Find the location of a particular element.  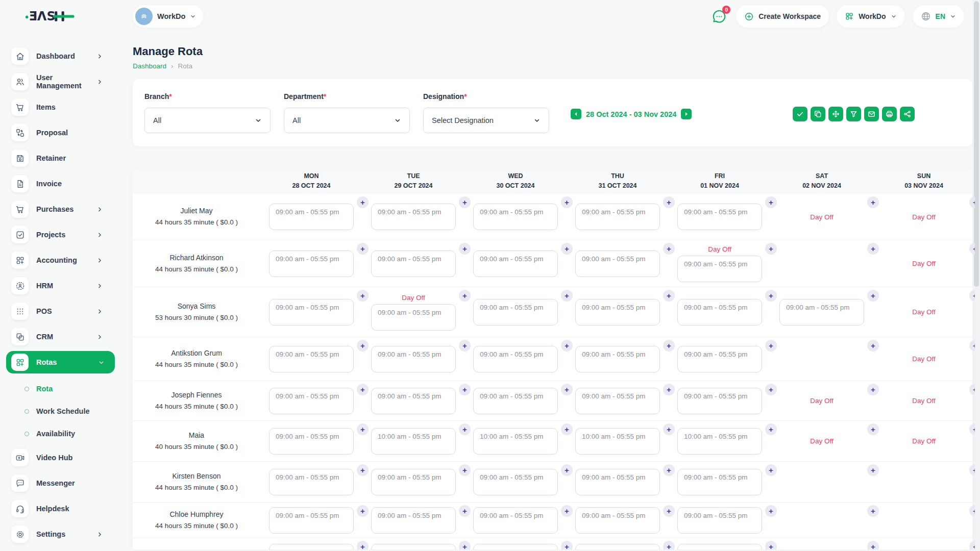

previous-week-button is located at coordinates (576, 114).